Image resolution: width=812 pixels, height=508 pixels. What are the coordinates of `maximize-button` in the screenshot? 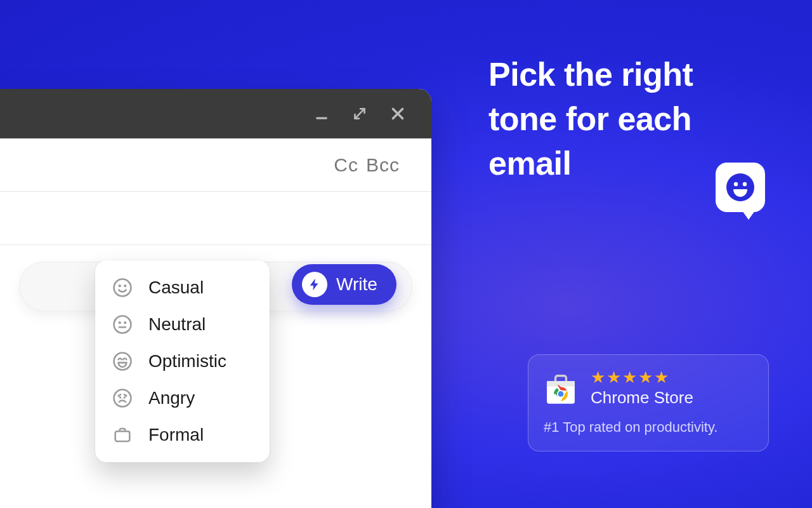 It's located at (360, 114).